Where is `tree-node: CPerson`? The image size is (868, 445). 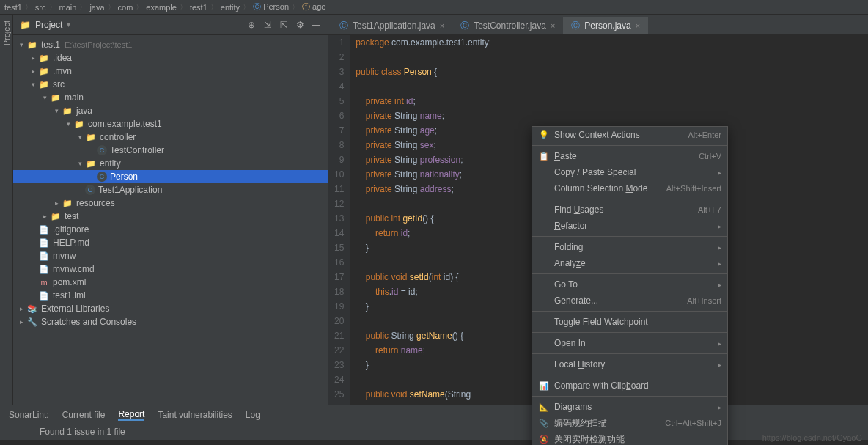 tree-node: CPerson is located at coordinates (170, 177).